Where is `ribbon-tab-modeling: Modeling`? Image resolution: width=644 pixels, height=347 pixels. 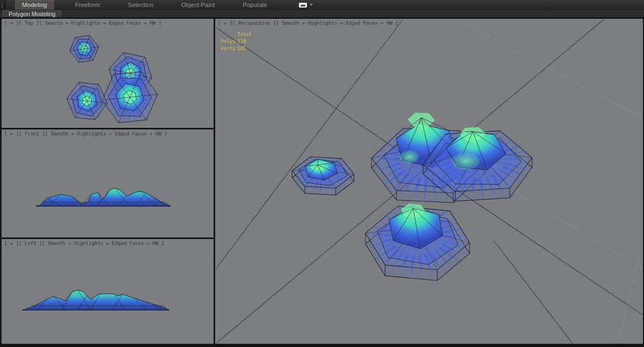
ribbon-tab-modeling: Modeling is located at coordinates (34, 5).